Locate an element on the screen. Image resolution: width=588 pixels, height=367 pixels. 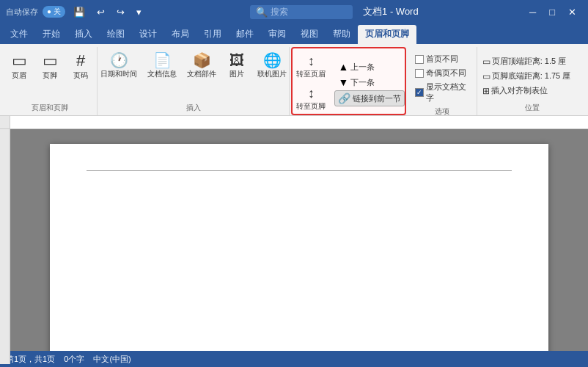
next-section-button: ▼ 下一条 is located at coordinates (370, 82).